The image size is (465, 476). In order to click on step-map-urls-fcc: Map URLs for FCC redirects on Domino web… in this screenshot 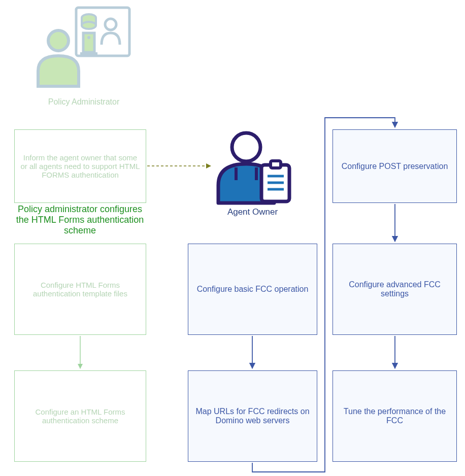, I will do `click(253, 416)`.